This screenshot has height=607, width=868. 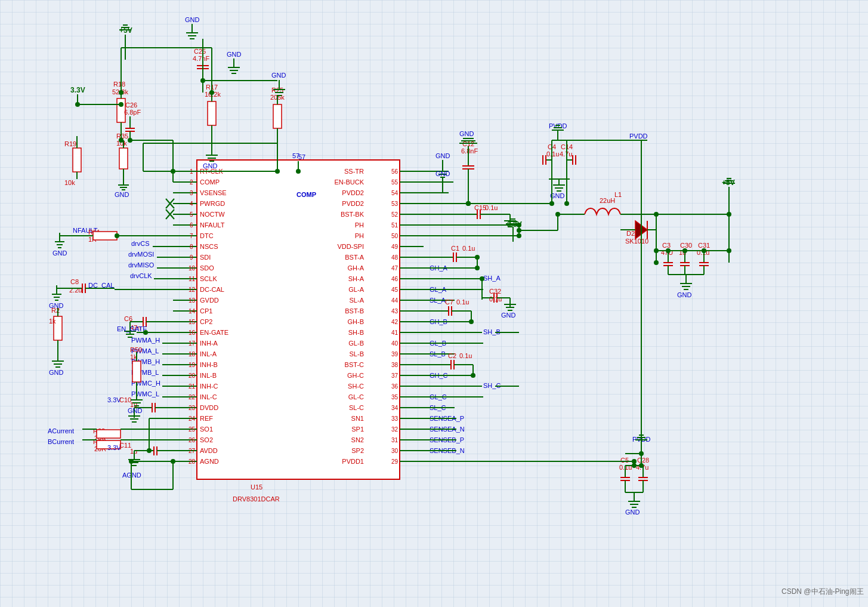 I want to click on pin-10-num: 10, so click(x=192, y=269).